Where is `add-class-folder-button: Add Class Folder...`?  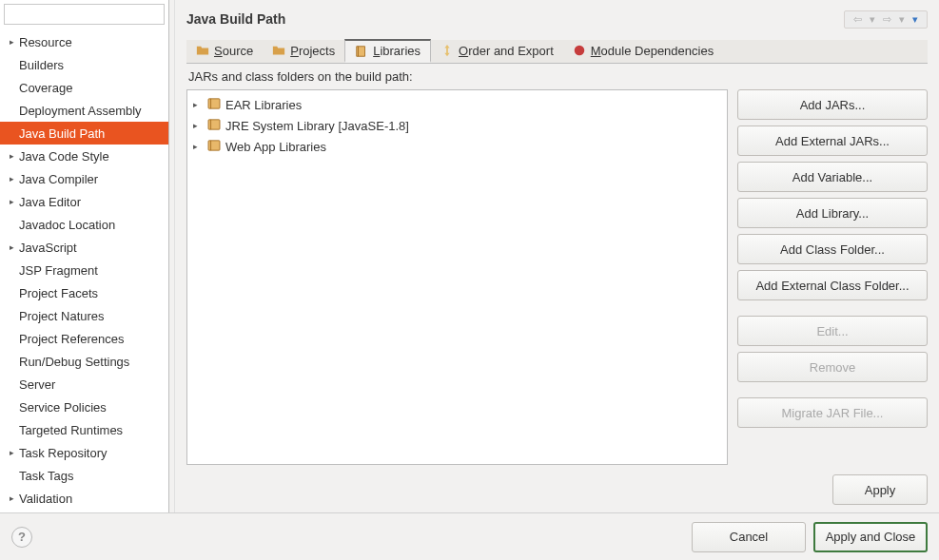 add-class-folder-button: Add Class Folder... is located at coordinates (832, 249).